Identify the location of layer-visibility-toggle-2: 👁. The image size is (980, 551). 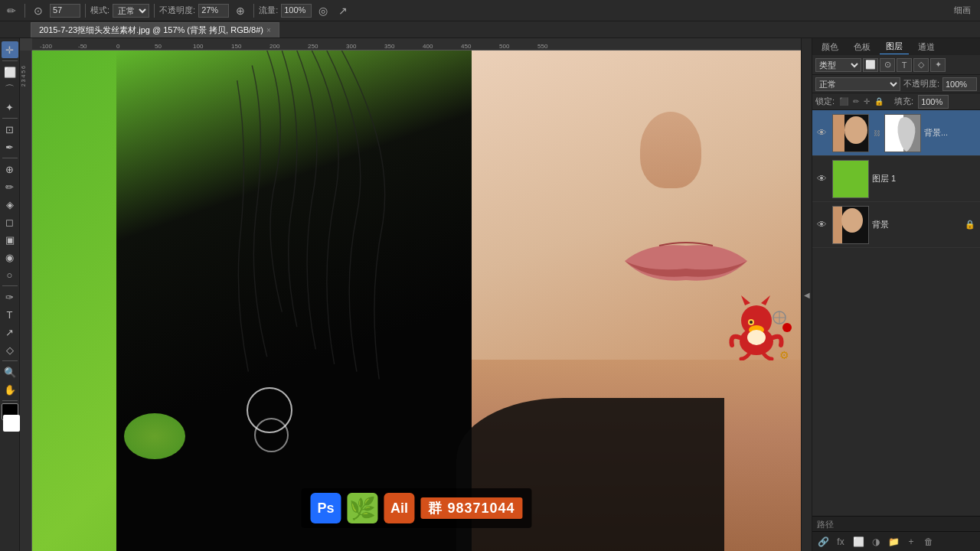
(823, 225).